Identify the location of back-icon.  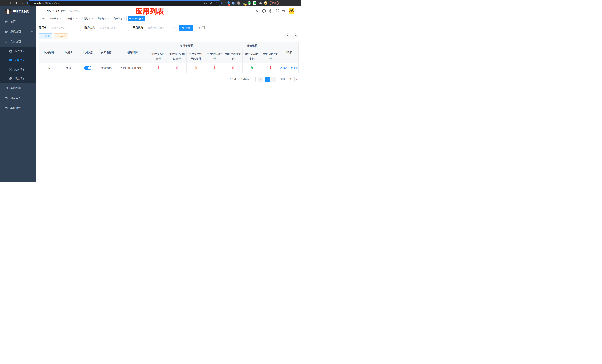
(4, 3).